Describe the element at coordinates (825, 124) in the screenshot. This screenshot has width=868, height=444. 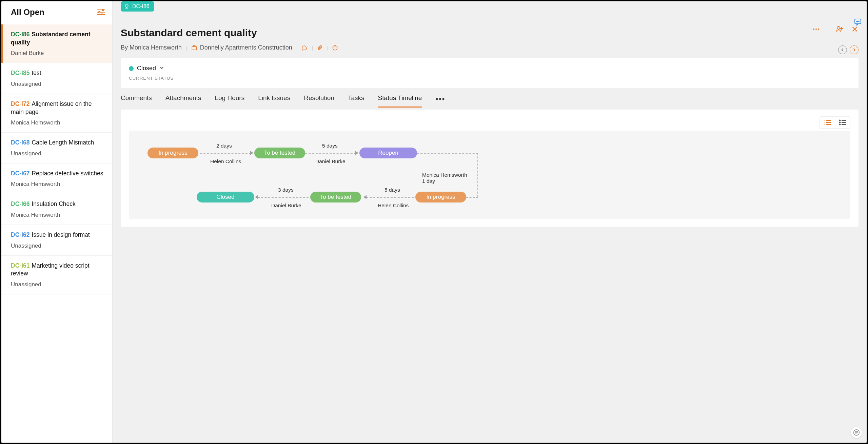
I see `svg-text: 3` at that location.